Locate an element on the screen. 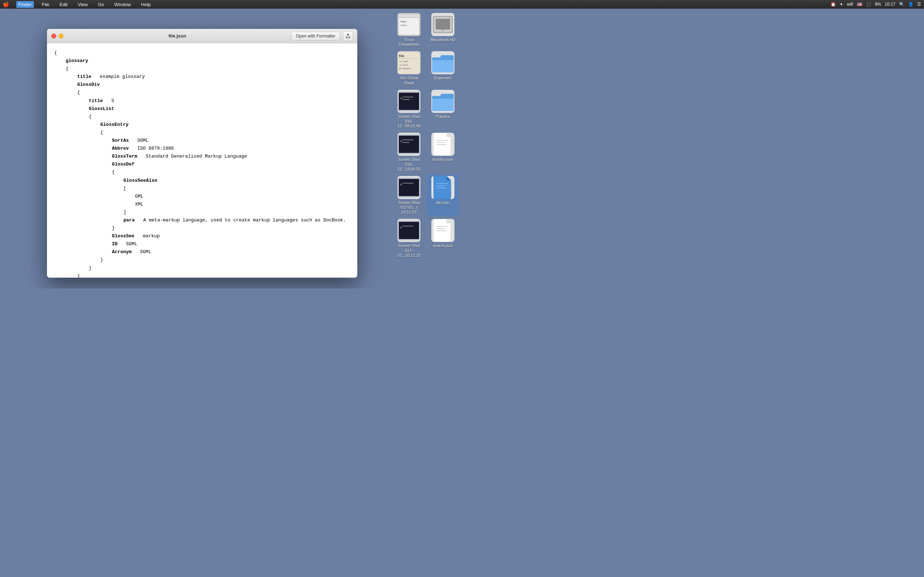  window-menu: Window is located at coordinates (123, 5).